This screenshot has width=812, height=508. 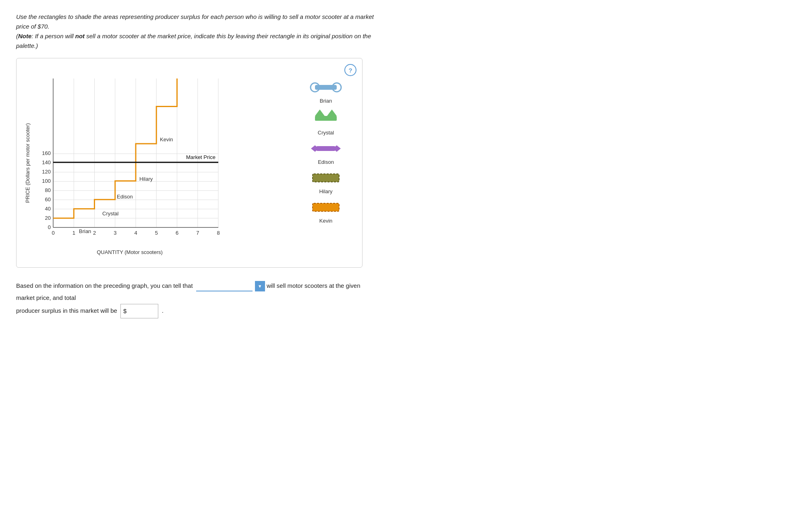 I want to click on hilary-shape, so click(x=326, y=178).